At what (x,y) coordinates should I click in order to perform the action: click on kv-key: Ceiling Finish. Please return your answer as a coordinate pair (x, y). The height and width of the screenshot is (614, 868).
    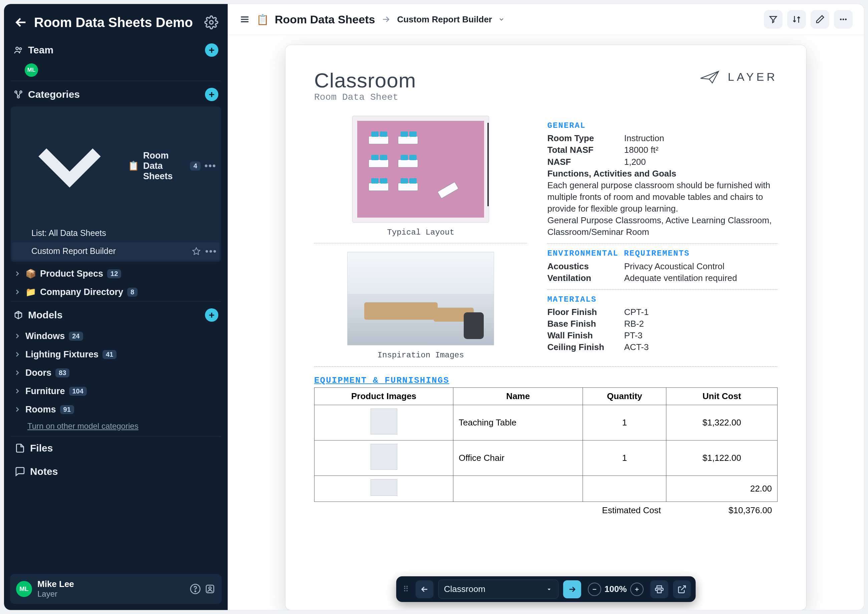
    Looking at the image, I should click on (585, 347).